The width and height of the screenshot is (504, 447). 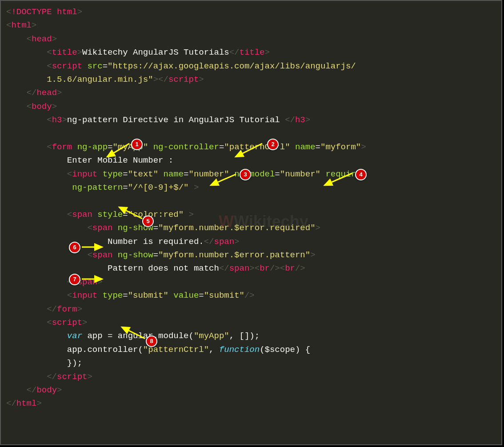 I want to click on head-open: head, so click(x=42, y=39).